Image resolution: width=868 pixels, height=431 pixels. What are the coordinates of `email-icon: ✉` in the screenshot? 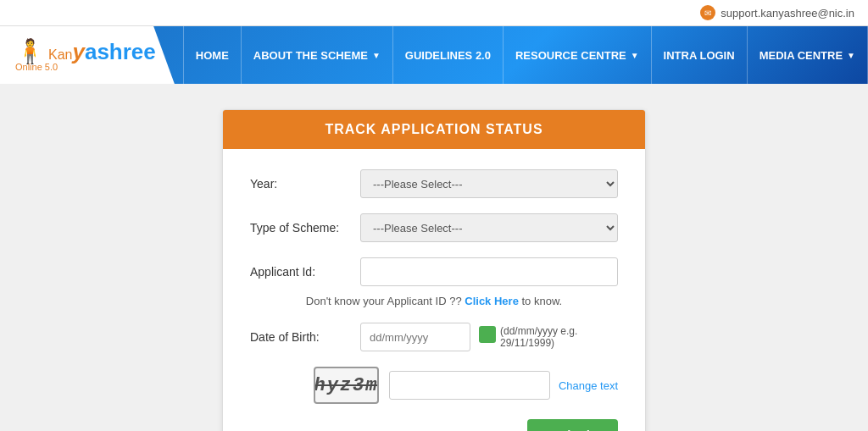 It's located at (708, 13).